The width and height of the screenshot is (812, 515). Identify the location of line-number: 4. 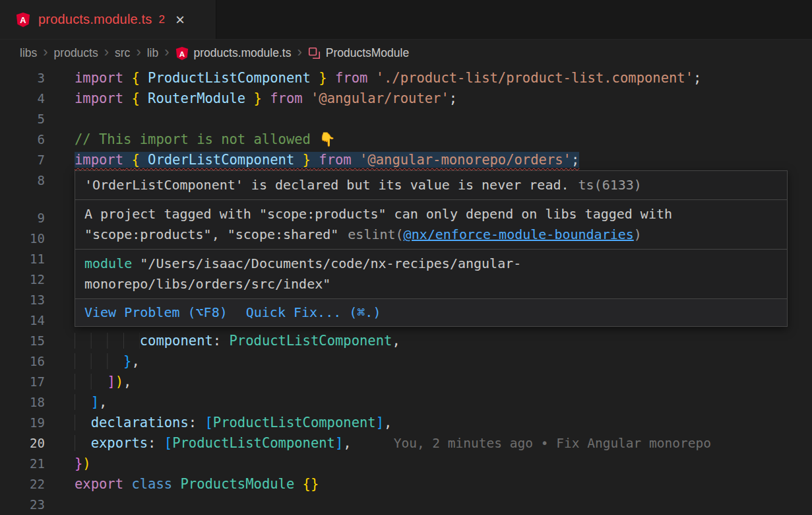
(37, 99).